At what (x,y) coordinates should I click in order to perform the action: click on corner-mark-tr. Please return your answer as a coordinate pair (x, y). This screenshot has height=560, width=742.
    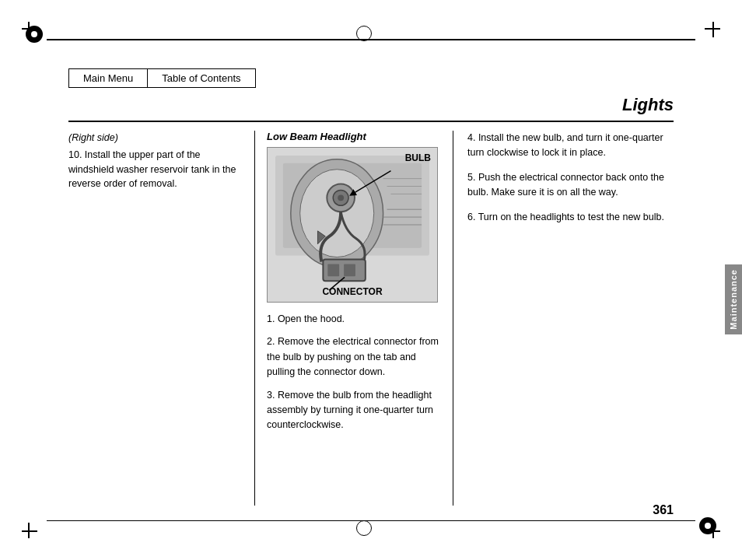
    Looking at the image, I should click on (709, 33).